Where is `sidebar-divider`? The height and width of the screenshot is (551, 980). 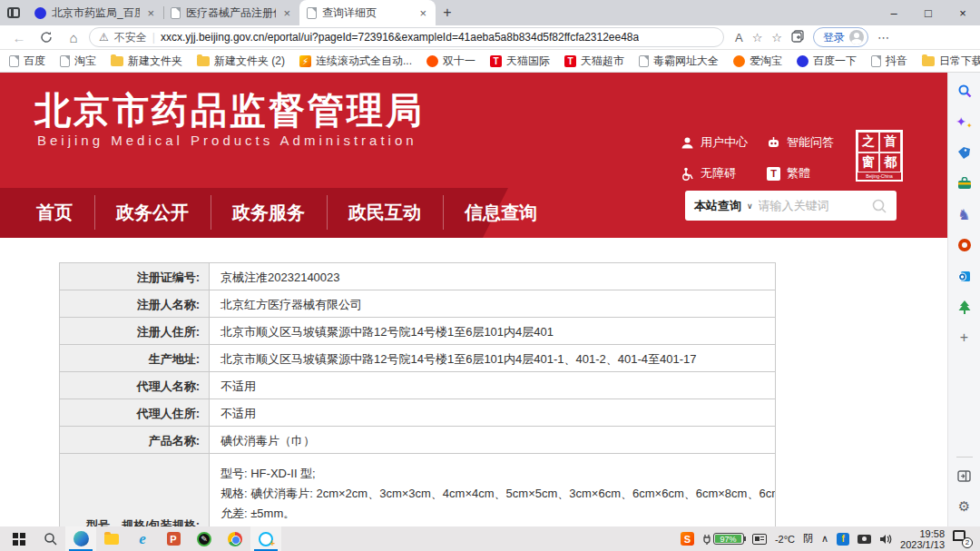 sidebar-divider is located at coordinates (965, 458).